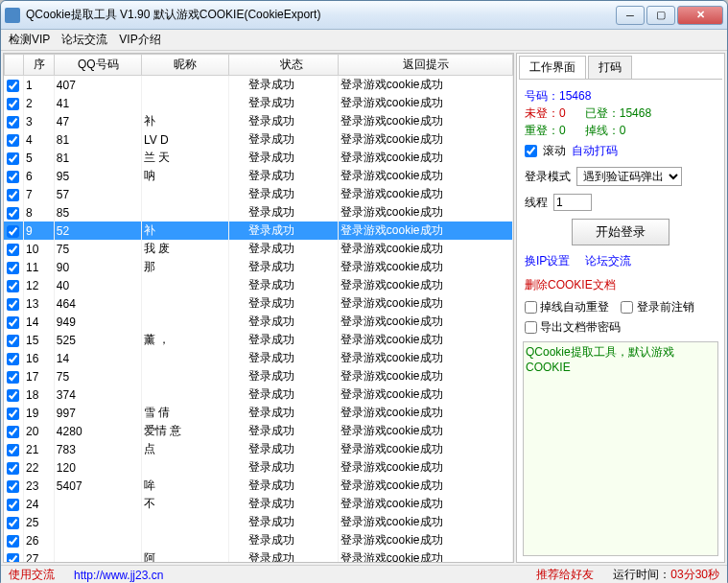 The width and height of the screenshot is (728, 583). I want to click on table-row: 21783点登录成功登录游戏cookie成功, so click(259, 449).